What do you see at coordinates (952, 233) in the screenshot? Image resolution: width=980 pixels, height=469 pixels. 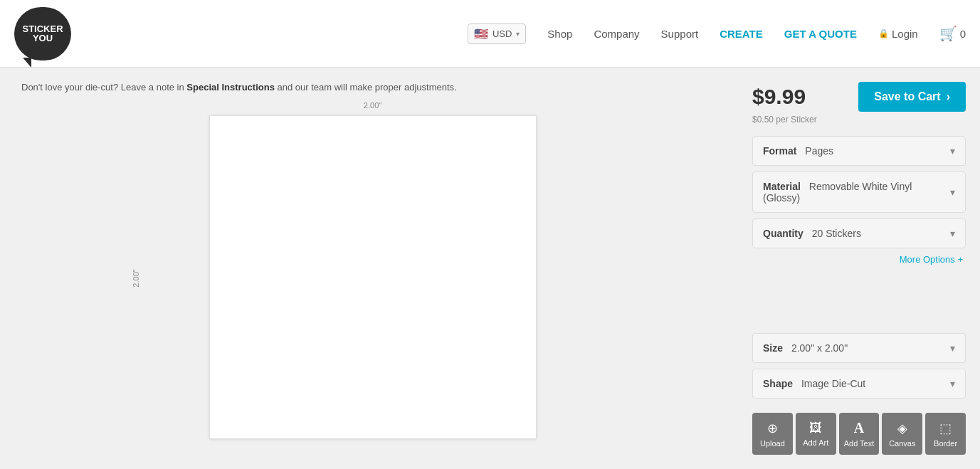 I see `quantity-chevron-icon: ▾` at bounding box center [952, 233].